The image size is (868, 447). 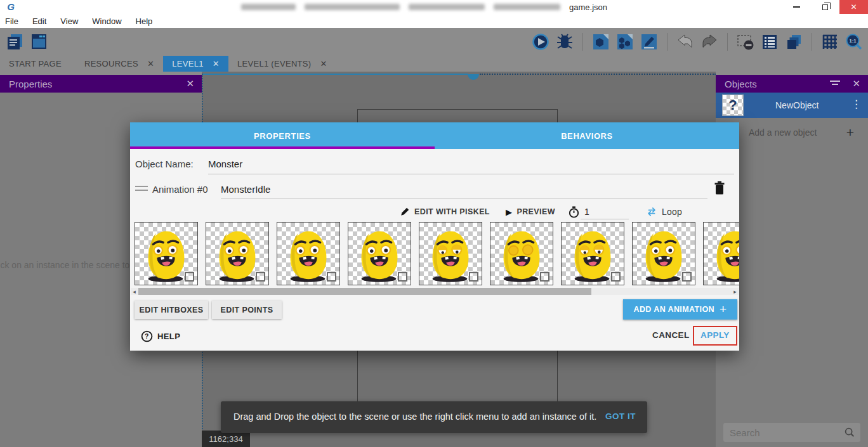 I want to click on add-object-icon, so click(x=601, y=42).